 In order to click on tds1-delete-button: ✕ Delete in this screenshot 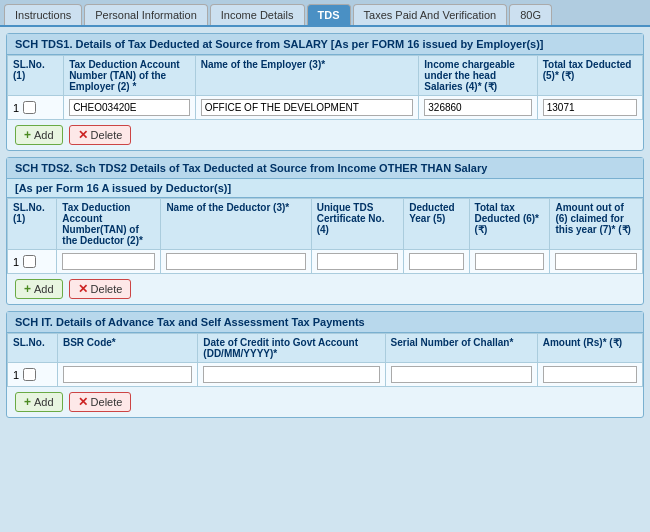, I will do `click(100, 135)`.